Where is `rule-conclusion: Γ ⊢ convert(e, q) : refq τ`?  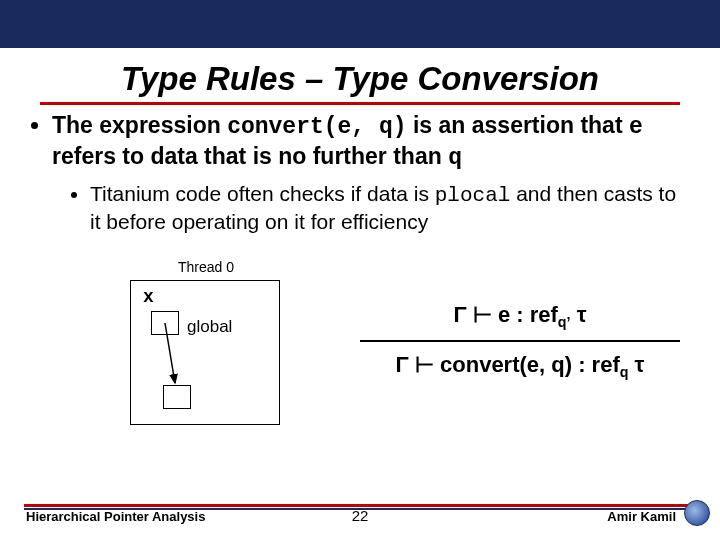 rule-conclusion: Γ ⊢ convert(e, q) : refq τ is located at coordinates (520, 366).